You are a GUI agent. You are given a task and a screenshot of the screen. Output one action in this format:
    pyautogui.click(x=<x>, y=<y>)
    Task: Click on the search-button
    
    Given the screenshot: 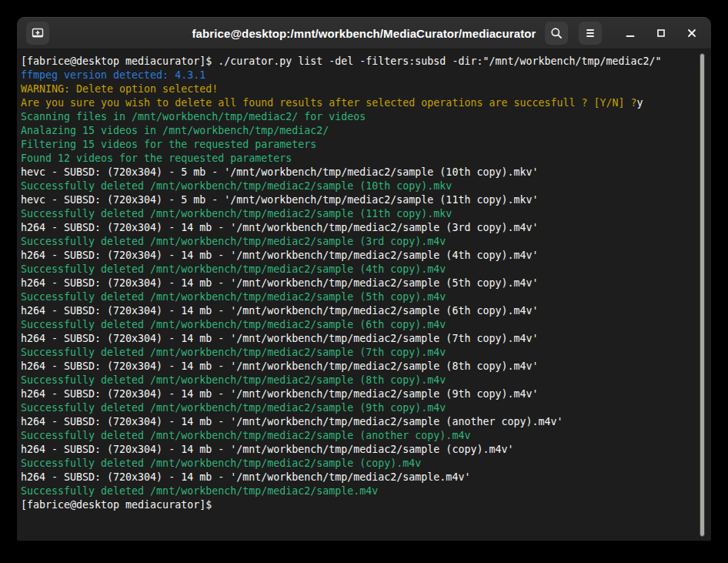 What is the action you would take?
    pyautogui.click(x=556, y=33)
    